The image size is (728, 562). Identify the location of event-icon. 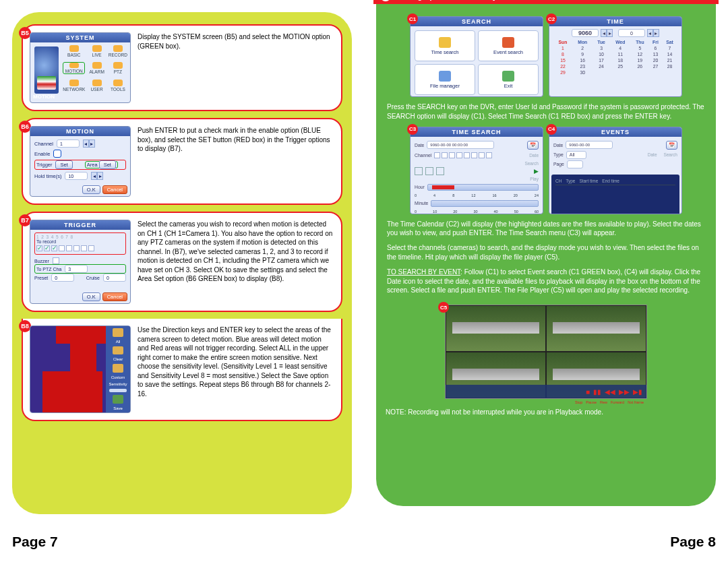
(508, 42).